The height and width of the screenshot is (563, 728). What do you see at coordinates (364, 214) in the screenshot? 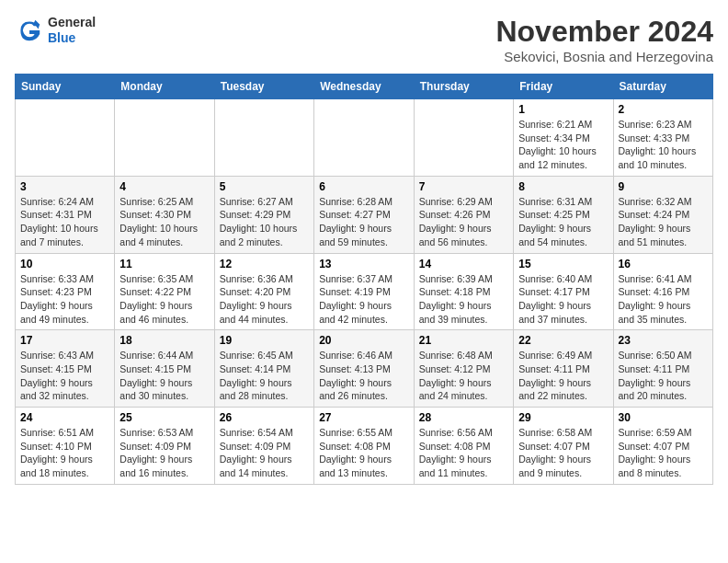
I see `calendar-cell: 6Sunrise: 6:28 AM Sunset: 4:27 PM Daylig…` at bounding box center [364, 214].